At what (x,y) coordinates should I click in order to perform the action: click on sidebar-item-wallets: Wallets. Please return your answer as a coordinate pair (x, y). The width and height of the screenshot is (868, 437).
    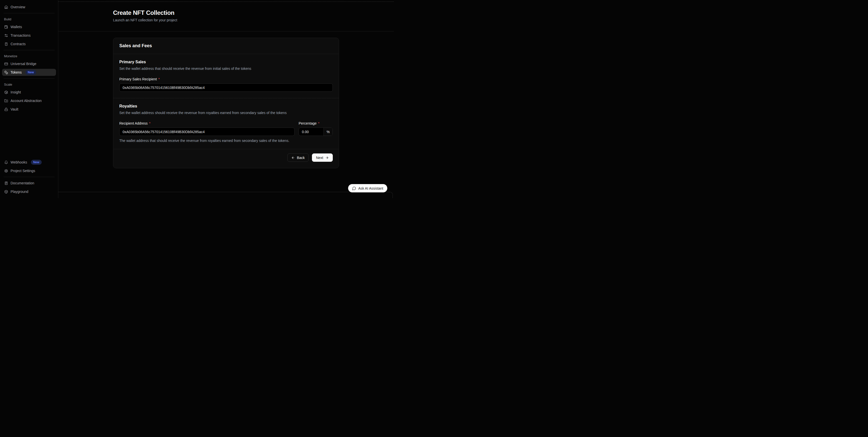
    Looking at the image, I should click on (29, 27).